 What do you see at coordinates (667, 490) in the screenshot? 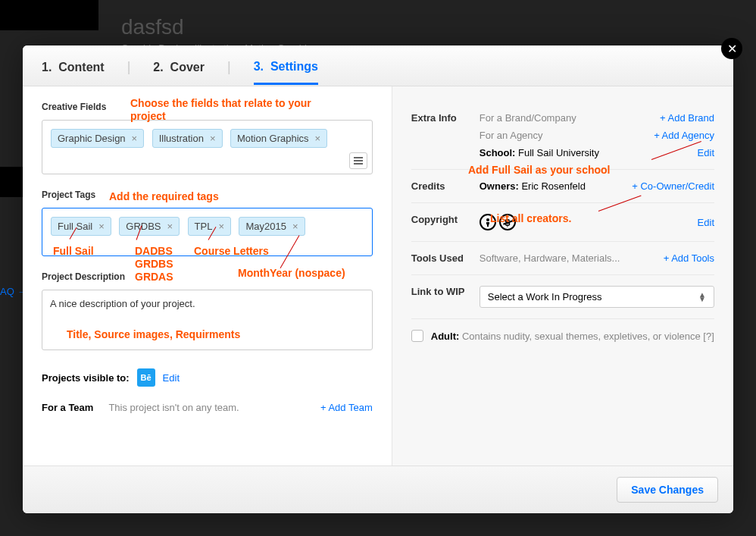
I see `save-button: Save Changes` at bounding box center [667, 490].